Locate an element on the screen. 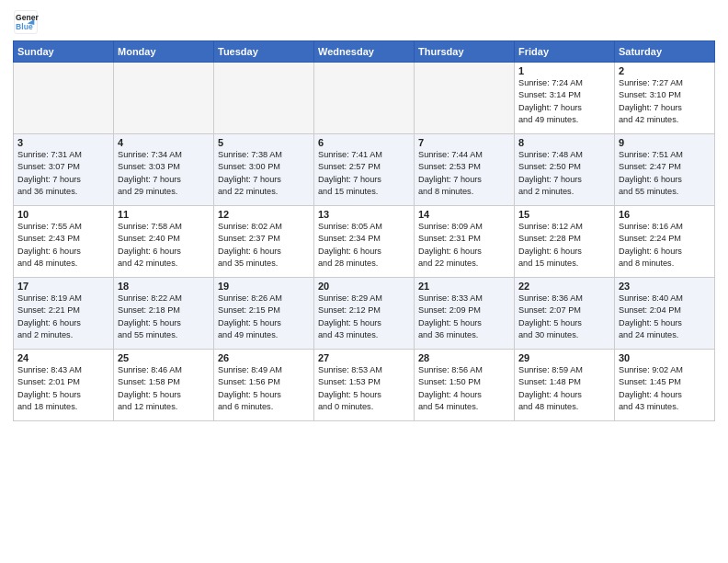 Image resolution: width=728 pixels, height=563 pixels. day-number: 11 is located at coordinates (164, 214).